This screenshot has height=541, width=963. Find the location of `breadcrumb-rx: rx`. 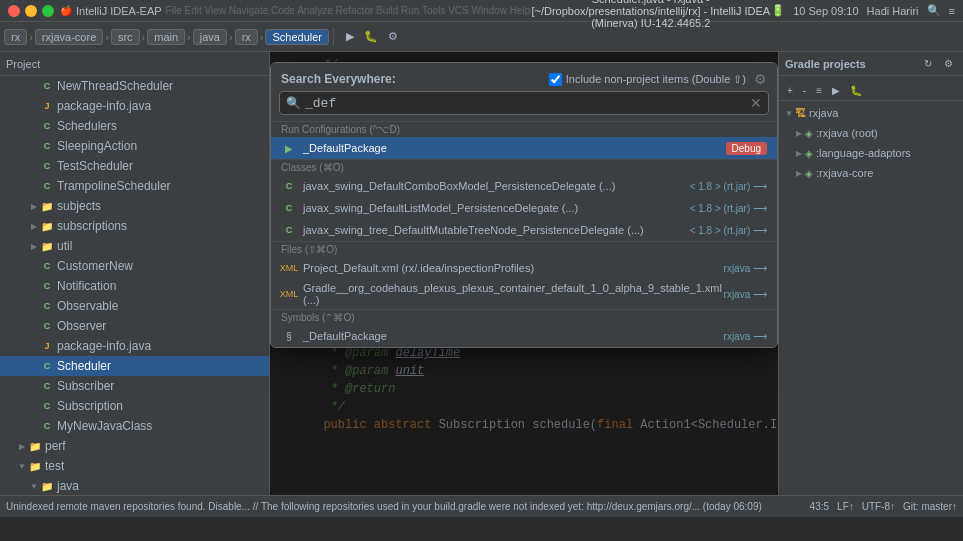

breadcrumb-rx: rx is located at coordinates (16, 37).